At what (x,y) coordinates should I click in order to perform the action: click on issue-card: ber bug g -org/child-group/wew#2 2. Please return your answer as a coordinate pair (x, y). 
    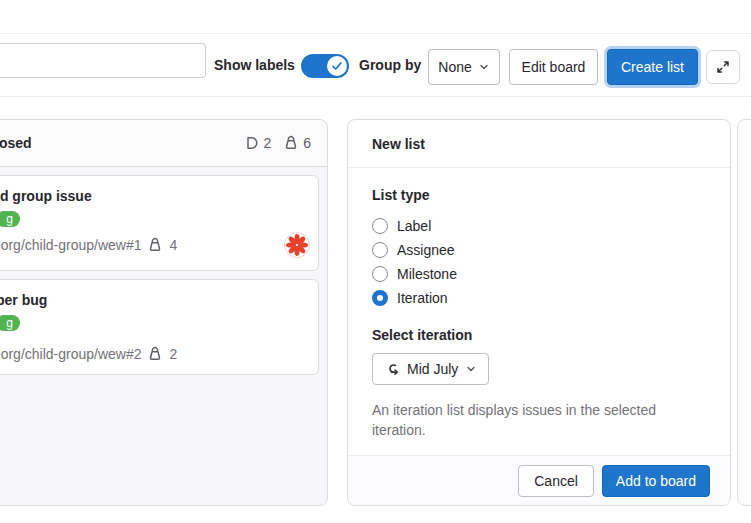
    Looking at the image, I should click on (160, 327).